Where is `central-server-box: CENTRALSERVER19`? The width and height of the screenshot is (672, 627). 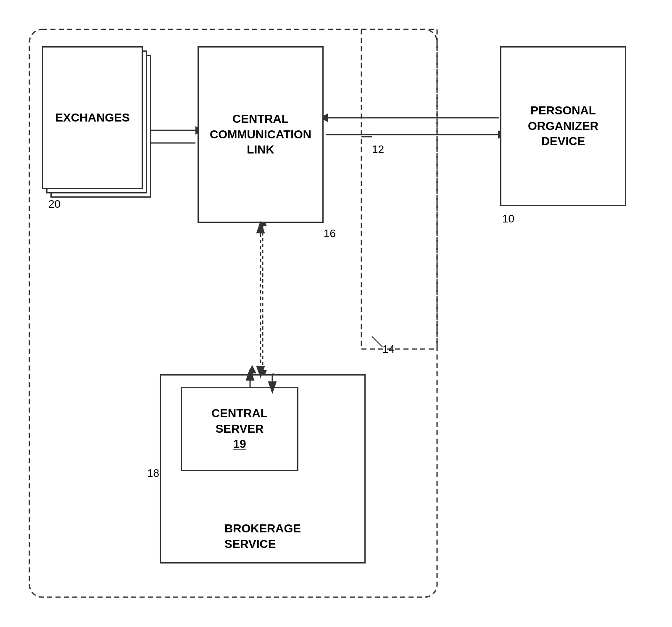 central-server-box: CENTRALSERVER19 is located at coordinates (240, 429).